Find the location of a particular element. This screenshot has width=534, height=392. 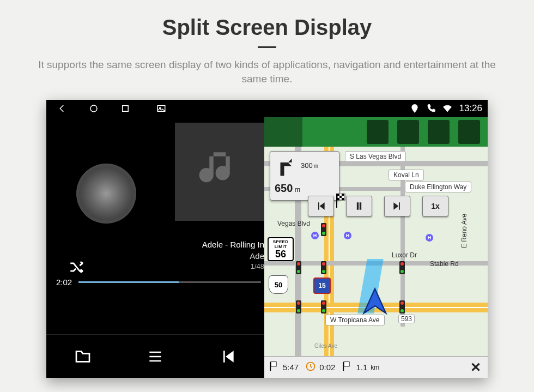

nav-bottom-bar: 5:47 0:02 1.1 km ✕ is located at coordinates (376, 367).